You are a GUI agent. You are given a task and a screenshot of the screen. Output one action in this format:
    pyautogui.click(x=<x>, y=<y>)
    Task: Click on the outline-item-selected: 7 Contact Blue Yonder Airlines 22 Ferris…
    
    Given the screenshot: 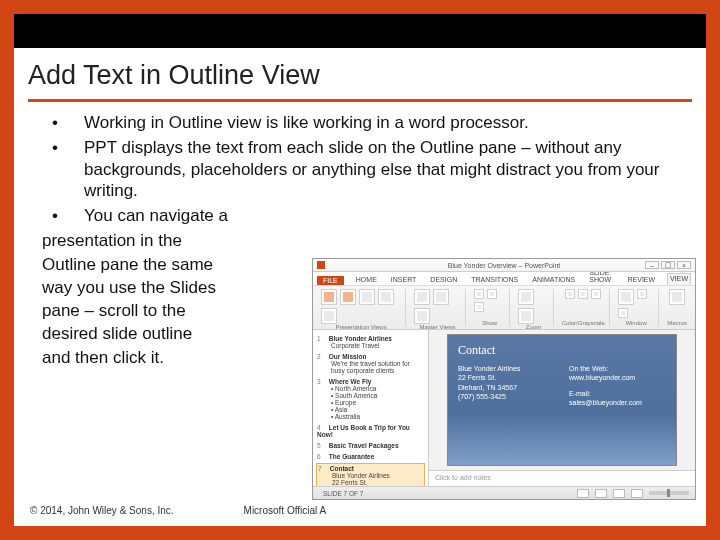 What is the action you would take?
    pyautogui.click(x=370, y=475)
    